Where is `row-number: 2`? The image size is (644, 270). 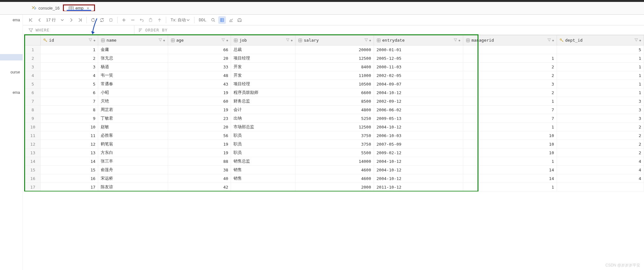 row-number: 2 is located at coordinates (33, 59).